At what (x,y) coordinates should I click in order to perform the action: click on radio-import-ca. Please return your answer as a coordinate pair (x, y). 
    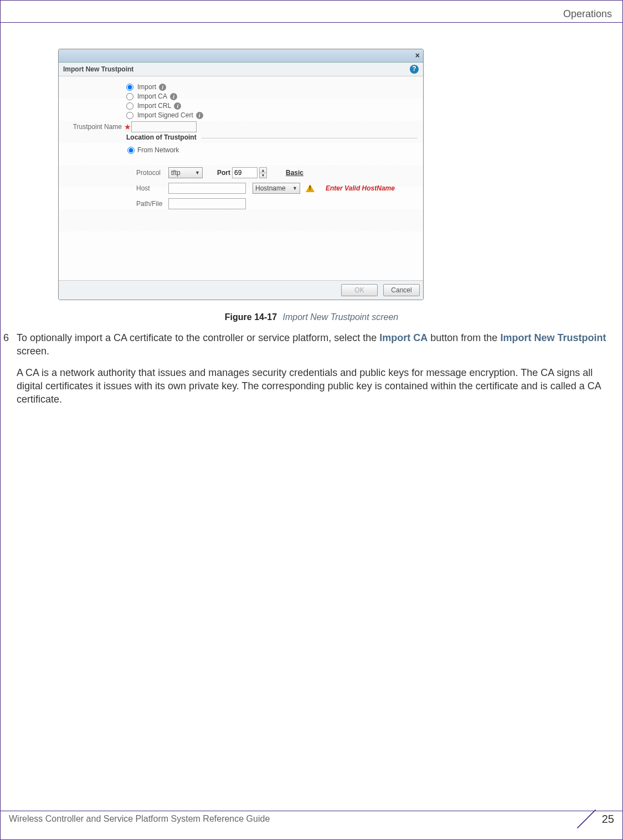
    Looking at the image, I should click on (130, 96).